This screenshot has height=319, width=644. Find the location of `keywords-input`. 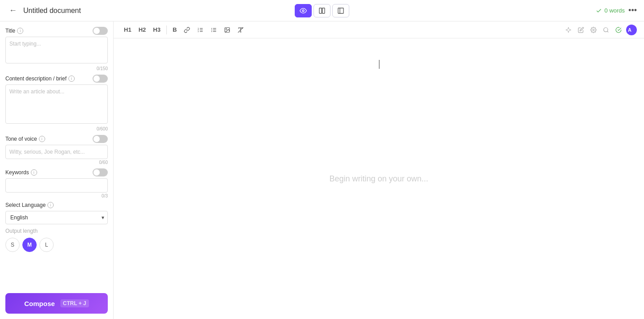

keywords-input is located at coordinates (56, 185).